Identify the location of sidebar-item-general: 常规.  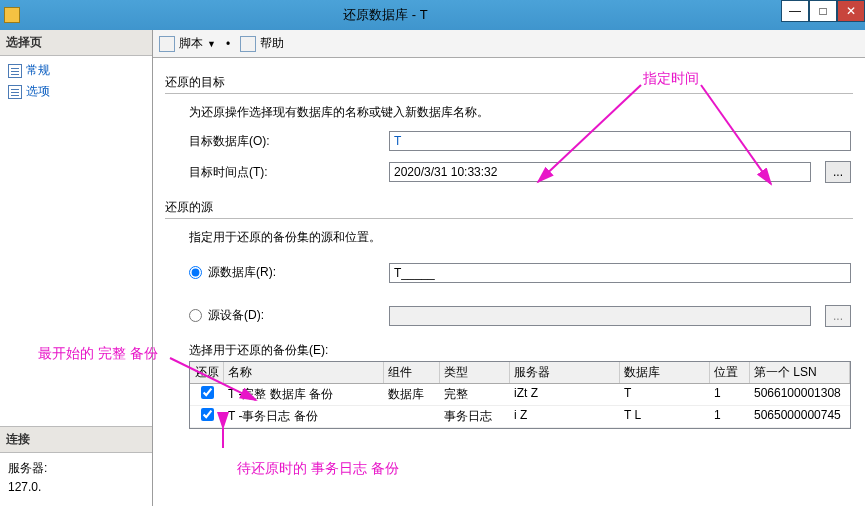
(76, 70).